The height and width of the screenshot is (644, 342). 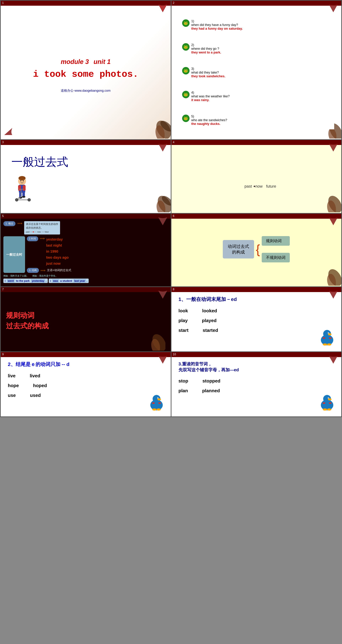 I want to click on q5-num: 5), so click(x=209, y=116).